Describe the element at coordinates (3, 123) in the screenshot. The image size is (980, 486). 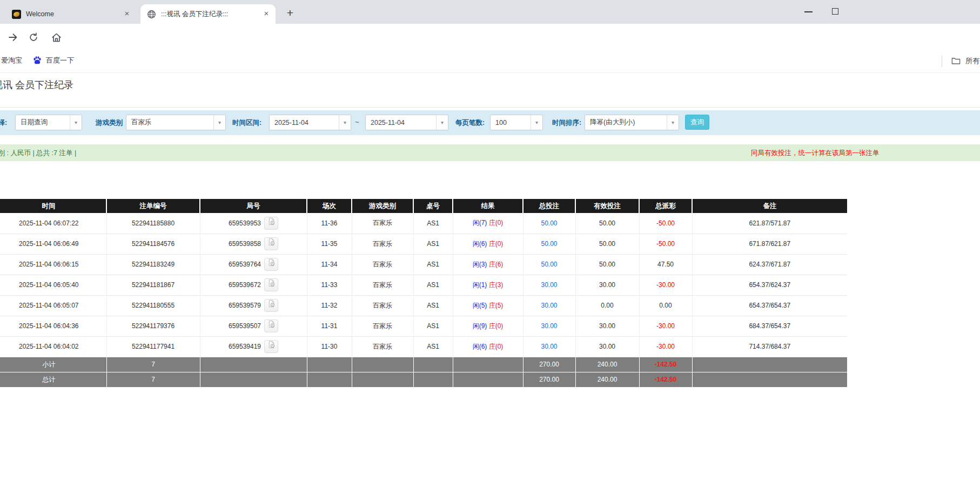
I see `select-type-label: 选择:` at that location.